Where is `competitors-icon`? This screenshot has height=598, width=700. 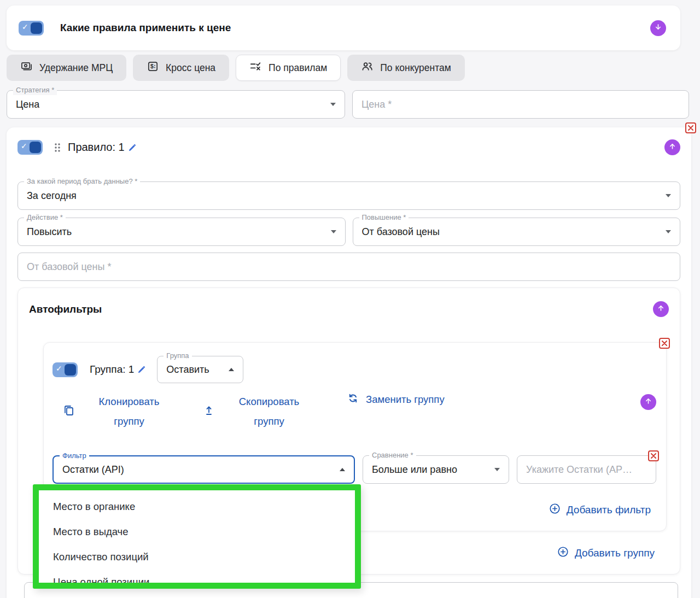 competitors-icon is located at coordinates (368, 68).